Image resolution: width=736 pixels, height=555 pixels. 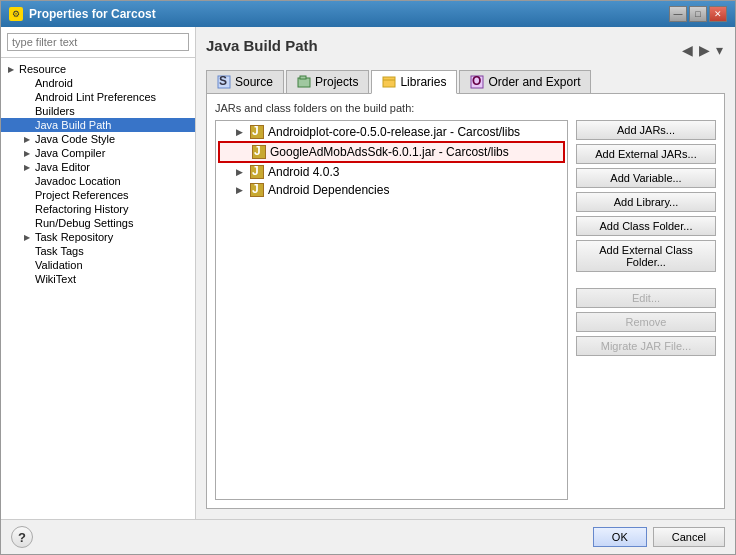 What do you see at coordinates (414, 82) in the screenshot?
I see `tab-libraries: Libraries` at bounding box center [414, 82].